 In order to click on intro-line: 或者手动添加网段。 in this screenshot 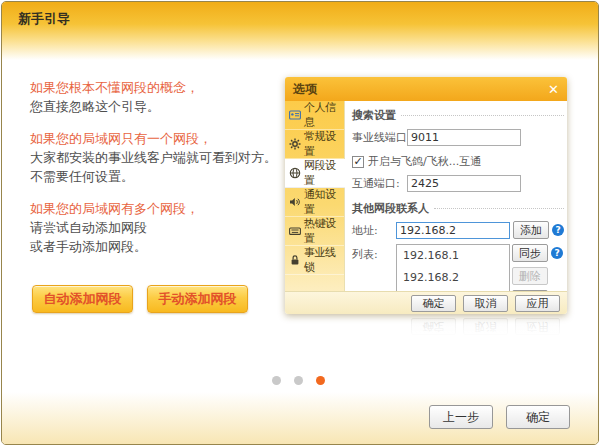, I will do `click(88, 246)`.